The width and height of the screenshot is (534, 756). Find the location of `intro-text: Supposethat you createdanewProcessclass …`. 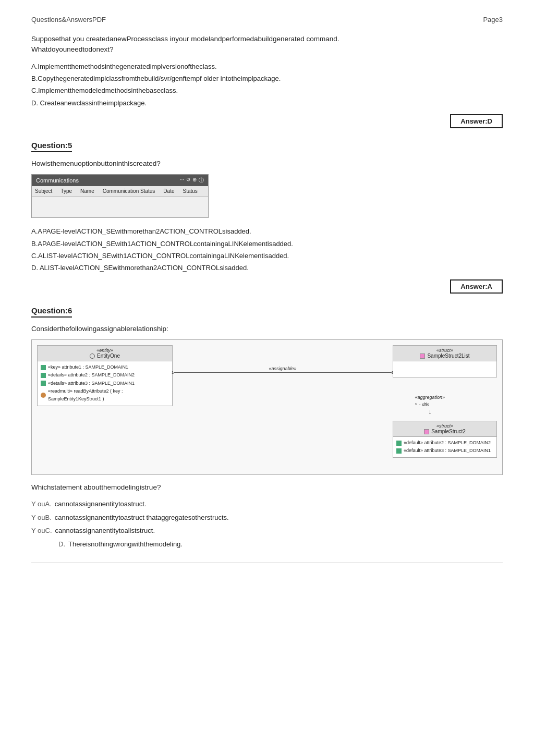

intro-text: Supposethat you createdanewProcessclass … is located at coordinates (267, 45).